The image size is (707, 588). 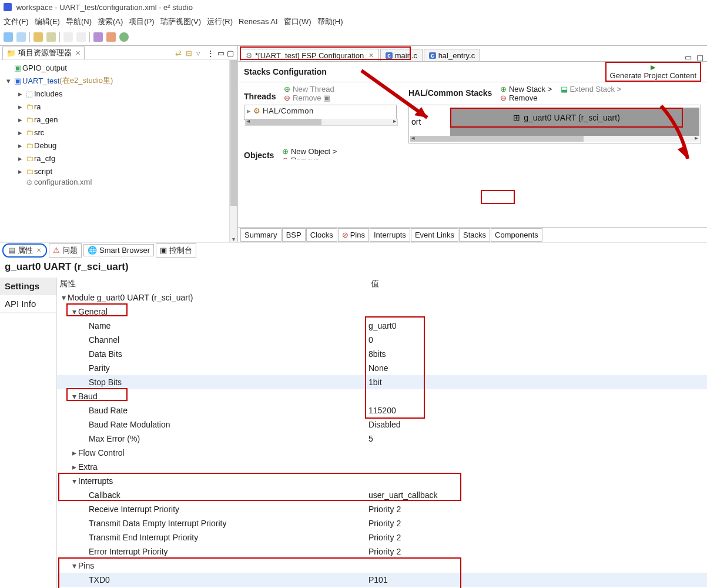 What do you see at coordinates (382, 495) in the screenshot?
I see `prop-row-callback: Callbackuser_uart_callback` at bounding box center [382, 495].